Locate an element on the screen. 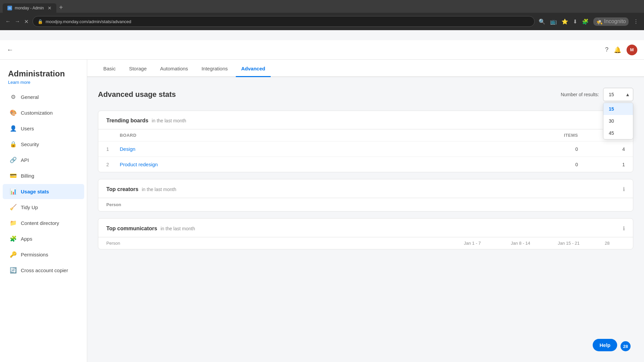 The height and width of the screenshot is (362, 644). row-number: 1 is located at coordinates (113, 149).